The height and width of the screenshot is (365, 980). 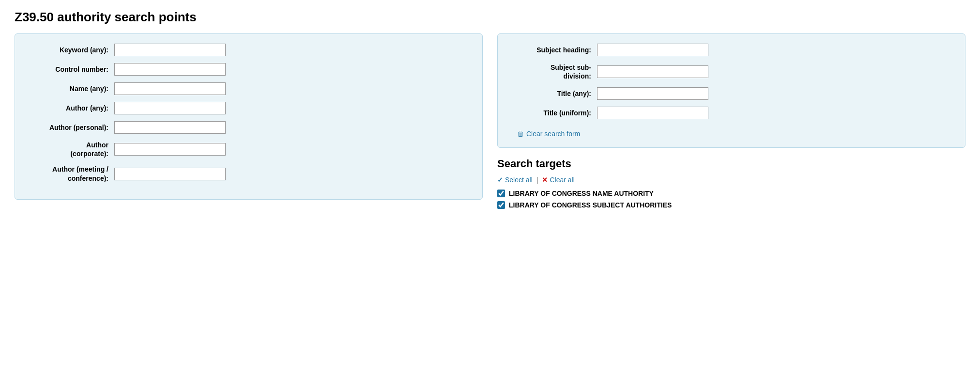 What do you see at coordinates (731, 193) in the screenshot?
I see `target-loc-name: LIBRARY OF CONGRESS NAME AUTHORITY` at bounding box center [731, 193].